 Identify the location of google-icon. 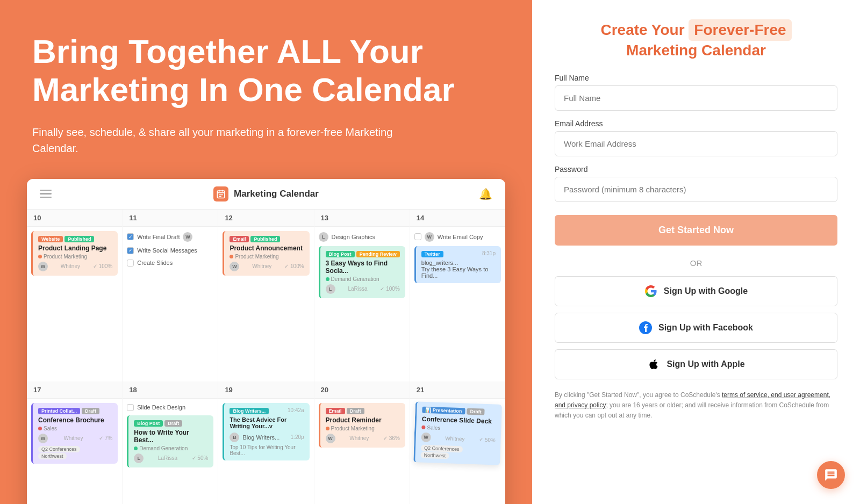
(651, 291).